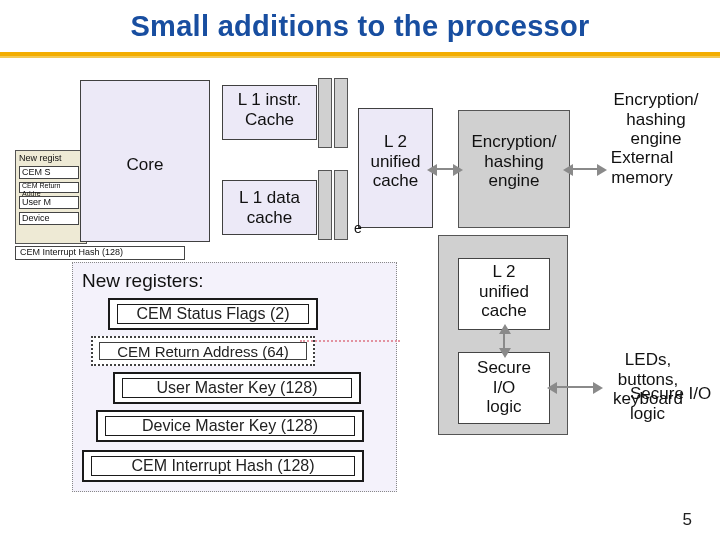 This screenshot has width=720, height=540. What do you see at coordinates (270, 208) in the screenshot?
I see `l1-data-label: L 1 data cache` at bounding box center [270, 208].